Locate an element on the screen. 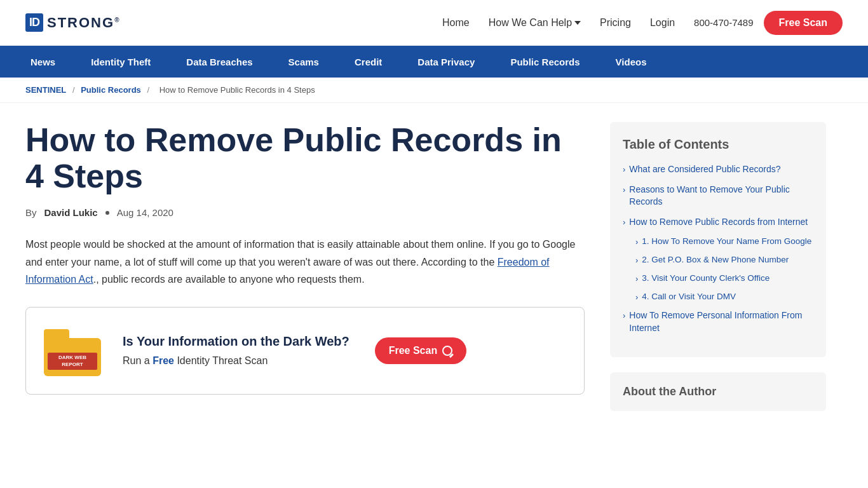  logo: ID STRONG® is located at coordinates (73, 23).